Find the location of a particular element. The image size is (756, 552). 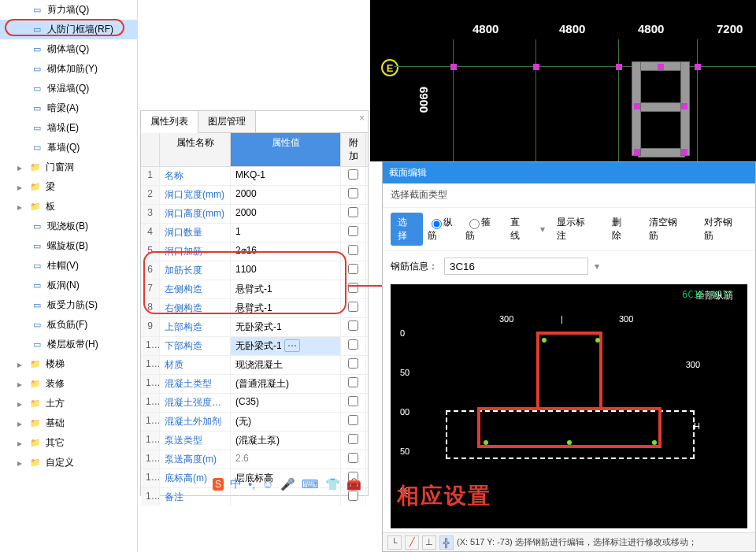

prop-value: 无卧梁式-1 ⋯ is located at coordinates (286, 346).